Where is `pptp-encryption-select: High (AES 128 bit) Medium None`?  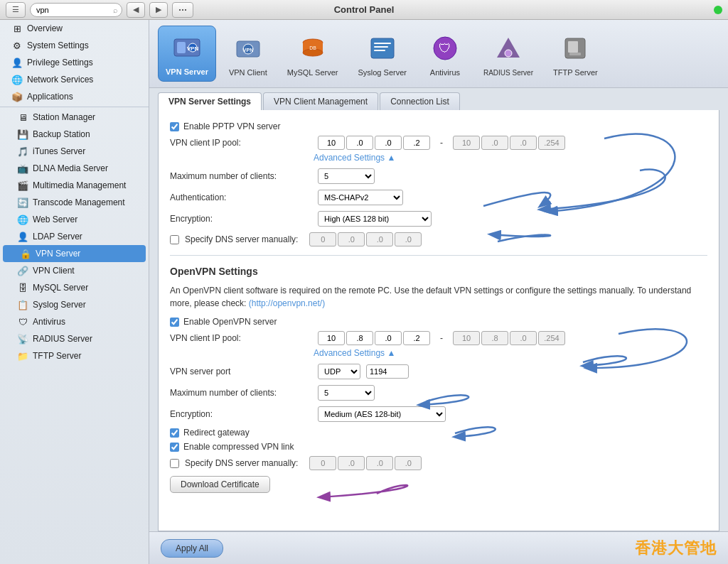
pptp-encryption-select: High (AES 128 bit) Medium None is located at coordinates (375, 219).